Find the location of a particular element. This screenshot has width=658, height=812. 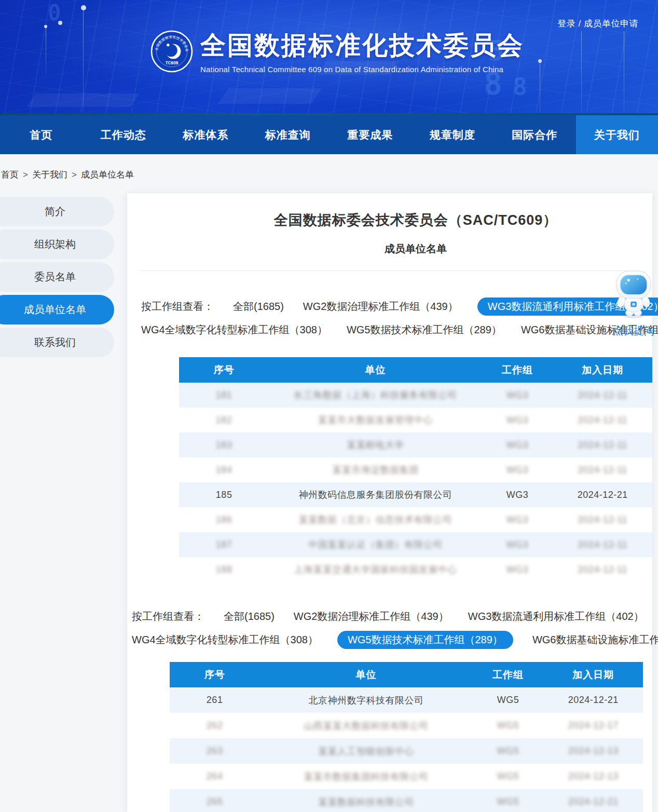

sidebar-item: 联系我们 is located at coordinates (57, 343).